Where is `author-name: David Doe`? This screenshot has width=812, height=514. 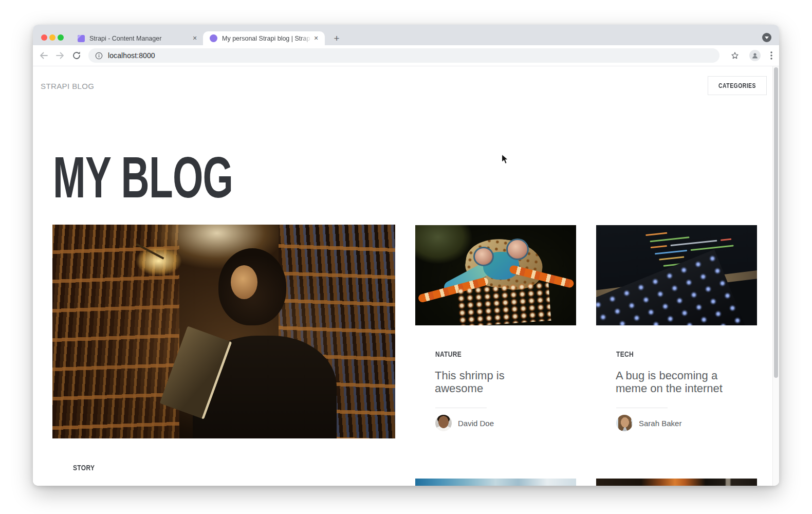 author-name: David Doe is located at coordinates (476, 424).